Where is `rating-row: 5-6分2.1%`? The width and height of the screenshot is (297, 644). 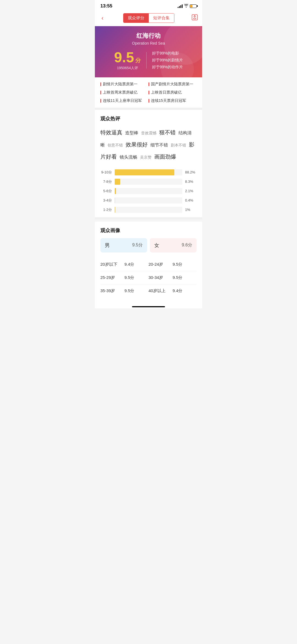 rating-row: 5-6分2.1% is located at coordinates (148, 191).